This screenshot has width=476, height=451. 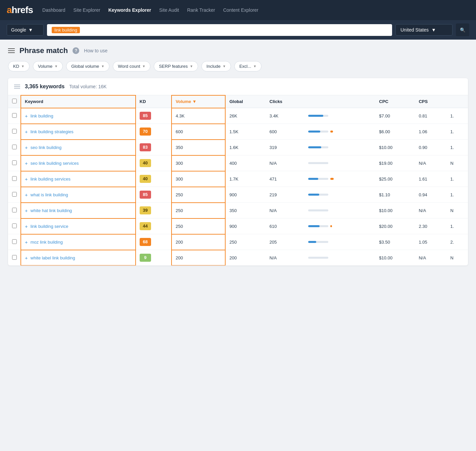 I want to click on kd-filter-button: KD ▼, so click(x=19, y=66).